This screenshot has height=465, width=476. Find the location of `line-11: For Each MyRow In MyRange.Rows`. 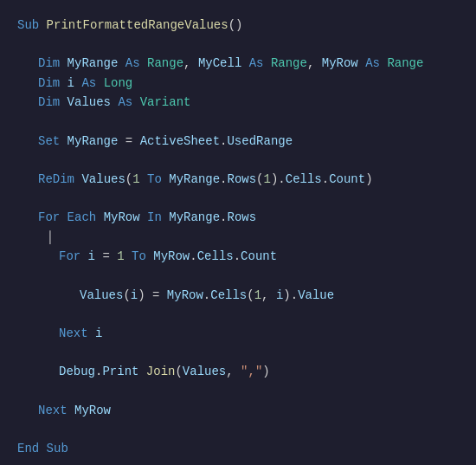

line-11: For Each MyRow In MyRange.Rows is located at coordinates (238, 217).